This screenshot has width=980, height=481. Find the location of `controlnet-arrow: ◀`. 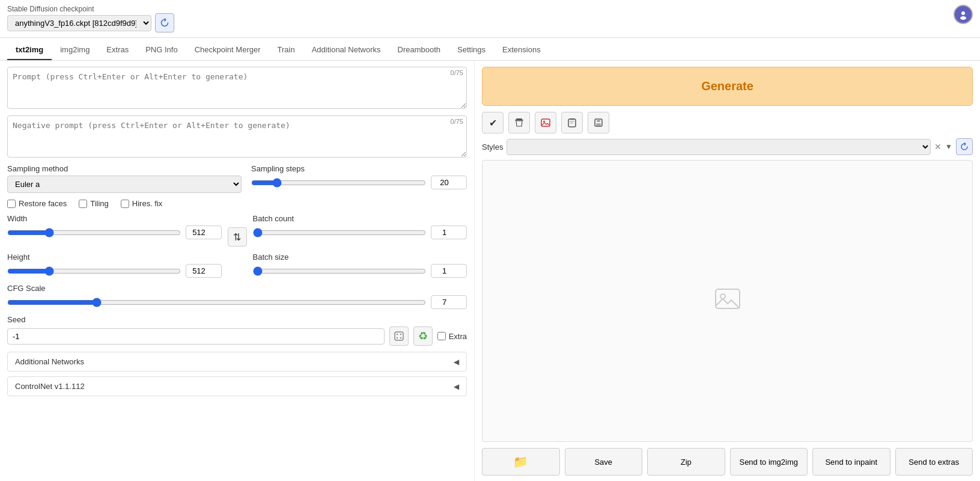

controlnet-arrow: ◀ is located at coordinates (457, 387).